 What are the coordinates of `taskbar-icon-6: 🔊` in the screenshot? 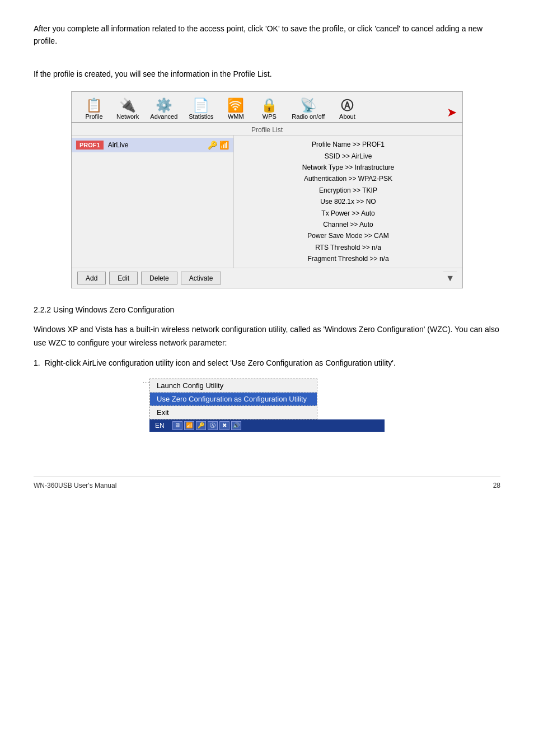 It's located at (236, 426).